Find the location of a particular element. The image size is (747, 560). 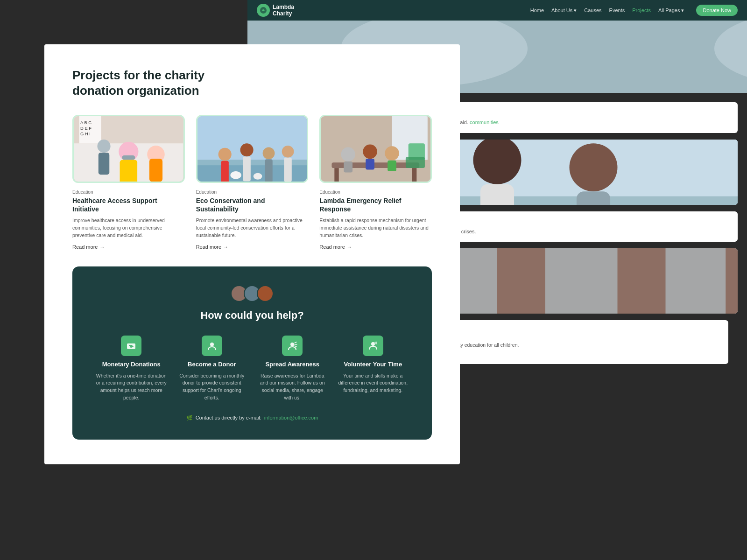

arrow-icon-3: → is located at coordinates (349, 247).